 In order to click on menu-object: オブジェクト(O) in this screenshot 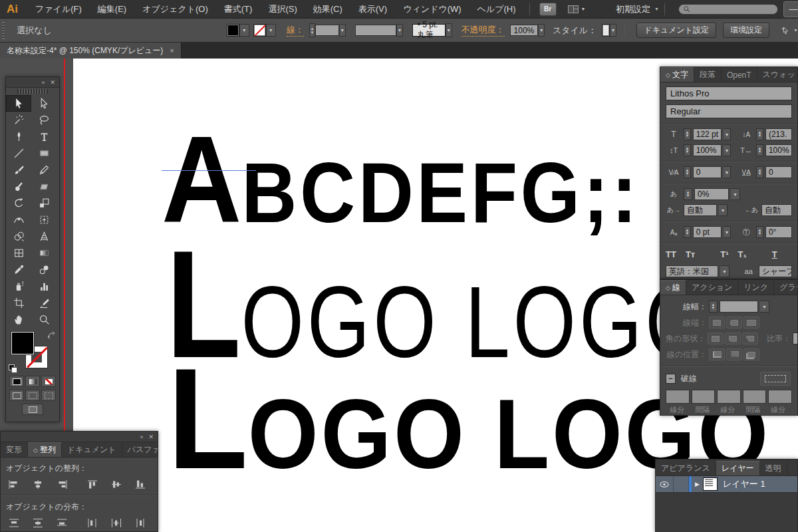, I will do `click(176, 9)`.